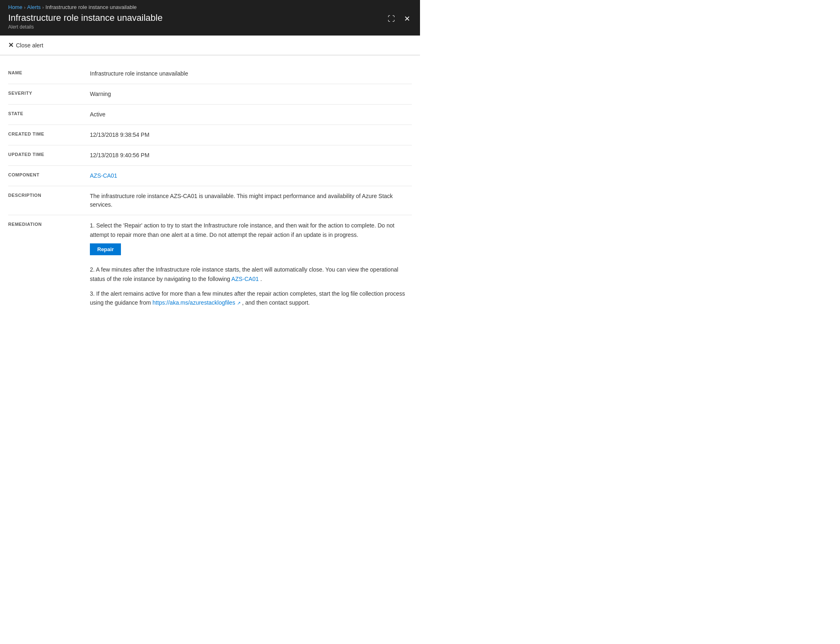  I want to click on x-icon: ✕, so click(11, 45).